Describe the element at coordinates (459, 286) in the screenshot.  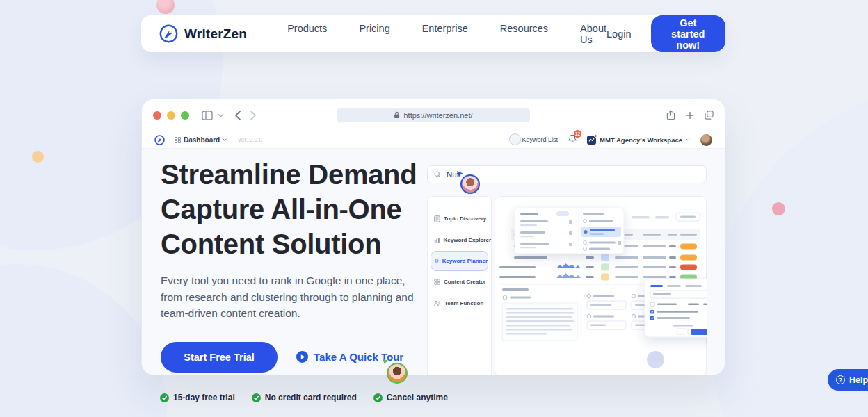
I see `dashboard-sidebar: Topic Discovery Keyword Explorer` at that location.